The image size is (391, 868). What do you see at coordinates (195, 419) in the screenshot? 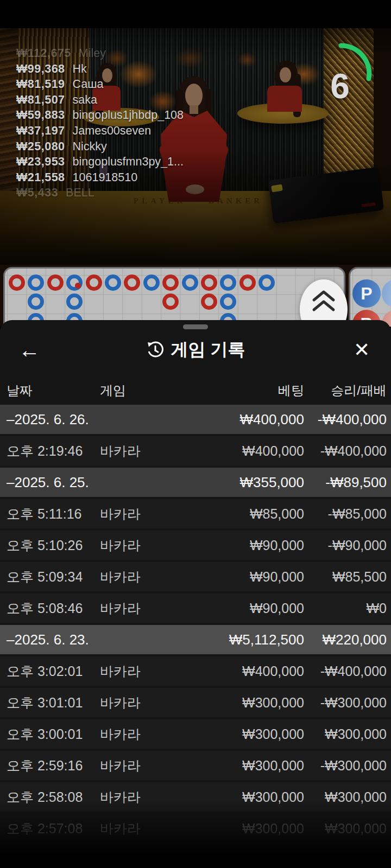
I see `history-date-group-row: –2025. 6. 26.₩400,000-₩400,000` at bounding box center [195, 419].